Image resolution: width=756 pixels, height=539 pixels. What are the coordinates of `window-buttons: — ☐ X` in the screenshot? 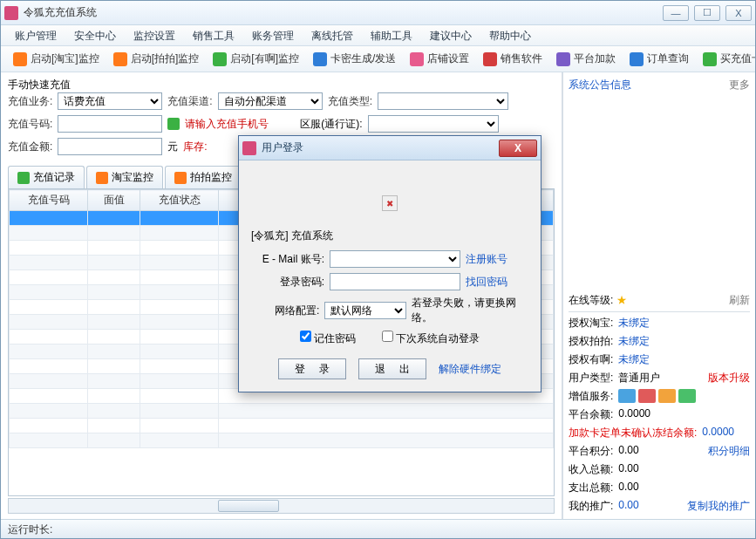 It's located at (707, 13).